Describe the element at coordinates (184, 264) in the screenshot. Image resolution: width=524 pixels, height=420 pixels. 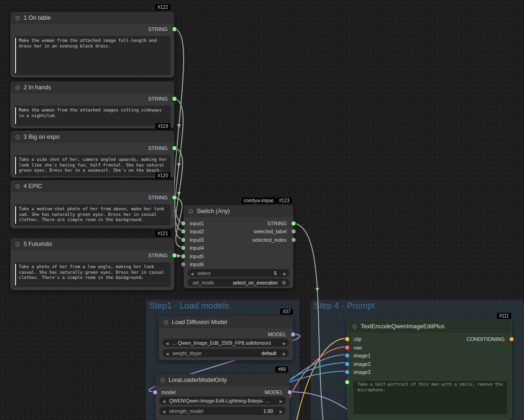
I see `input6-port` at that location.